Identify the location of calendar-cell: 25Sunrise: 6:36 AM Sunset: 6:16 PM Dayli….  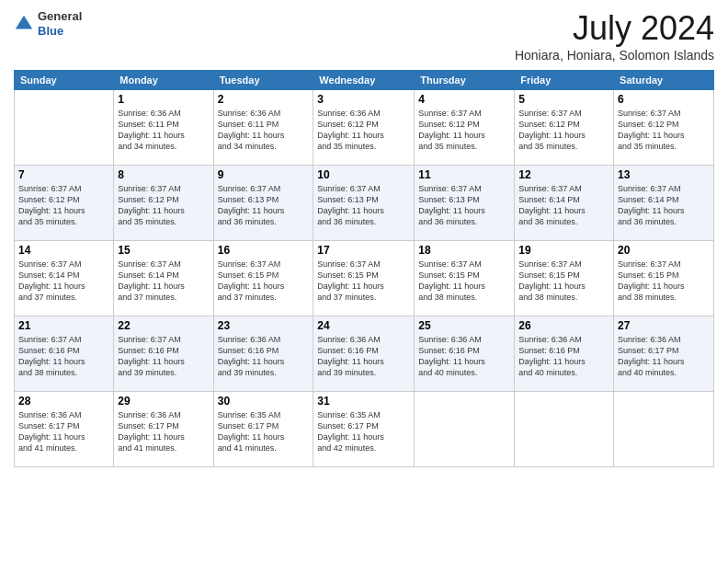
(465, 354).